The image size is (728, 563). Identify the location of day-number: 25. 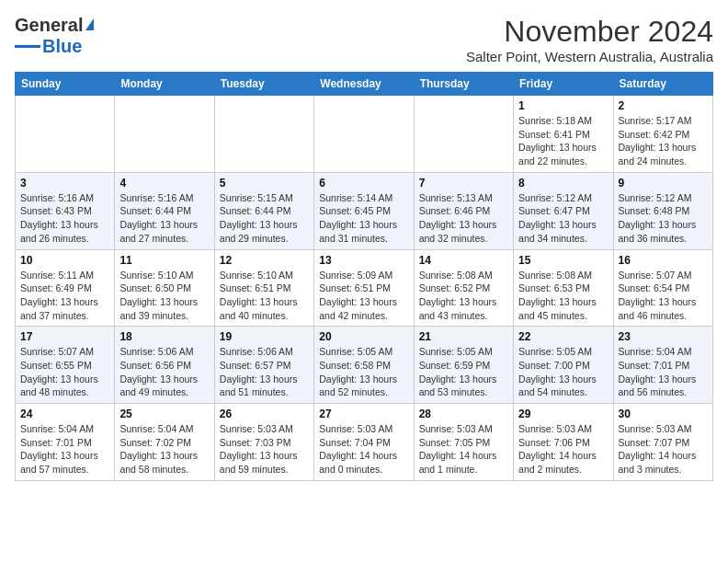
(164, 414).